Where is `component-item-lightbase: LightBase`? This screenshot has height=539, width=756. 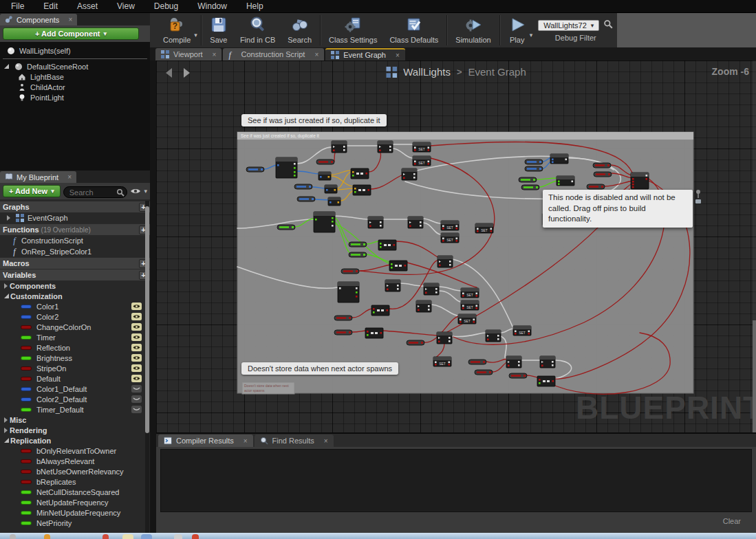 component-item-lightbase: LightBase is located at coordinates (75, 77).